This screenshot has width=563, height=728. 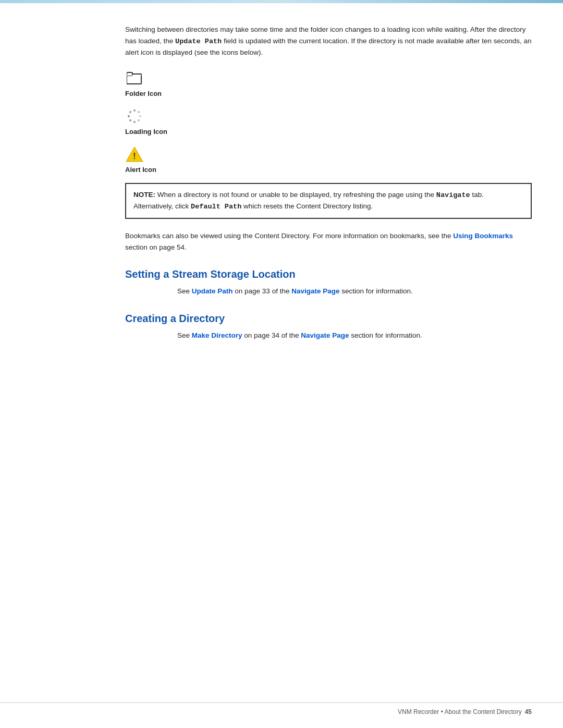 What do you see at coordinates (328, 319) in the screenshot?
I see `section2-heading: Creating a Directory` at bounding box center [328, 319].